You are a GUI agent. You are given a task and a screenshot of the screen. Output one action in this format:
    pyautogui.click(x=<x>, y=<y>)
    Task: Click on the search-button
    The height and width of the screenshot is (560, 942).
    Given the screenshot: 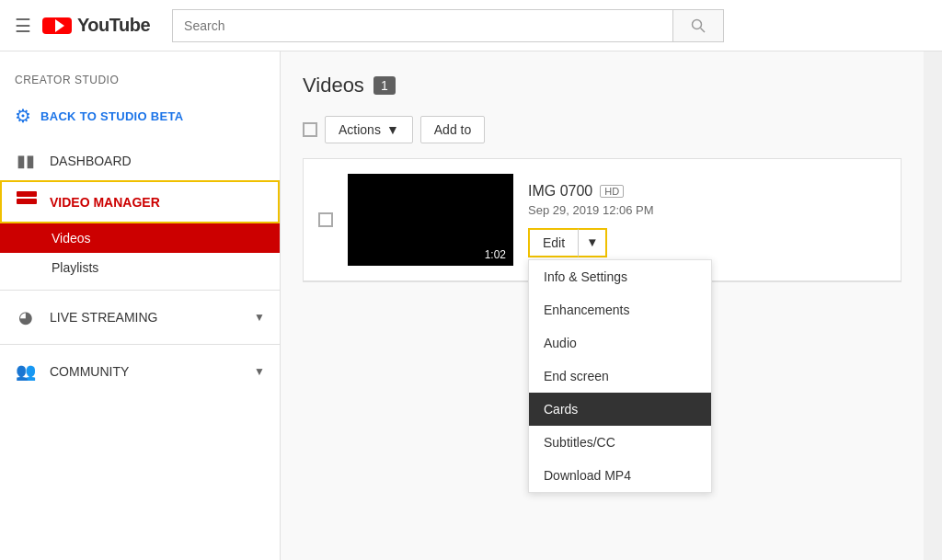 What is the action you would take?
    pyautogui.click(x=698, y=26)
    